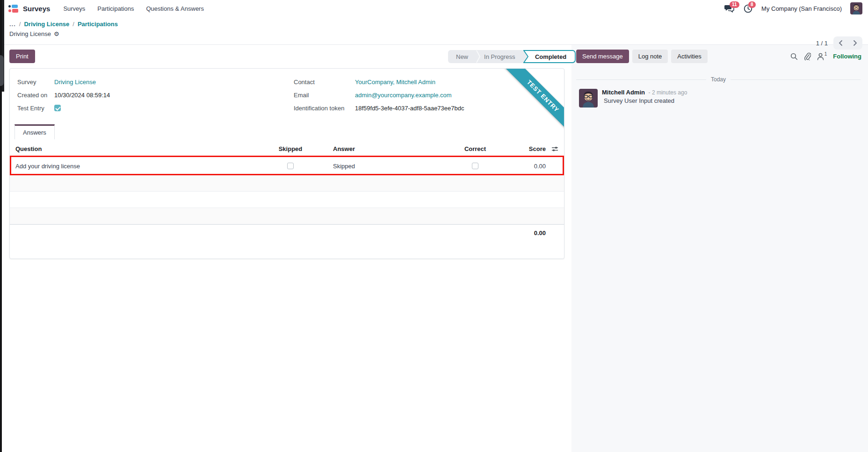 The image size is (868, 452). Describe the element at coordinates (521, 166) in the screenshot. I see `cell-score: 0.00` at that location.